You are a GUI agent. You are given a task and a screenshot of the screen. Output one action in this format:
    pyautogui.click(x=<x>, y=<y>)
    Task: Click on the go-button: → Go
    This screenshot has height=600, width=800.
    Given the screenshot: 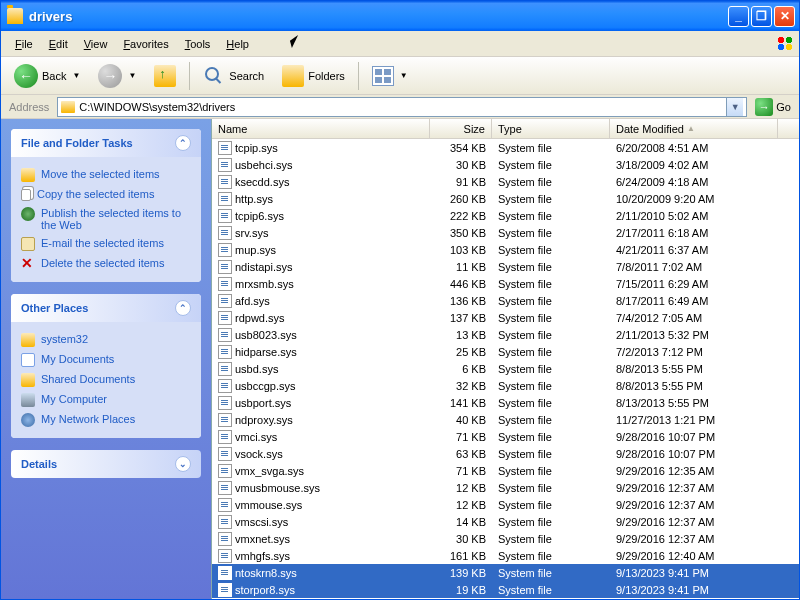 What is the action you would take?
    pyautogui.click(x=773, y=107)
    